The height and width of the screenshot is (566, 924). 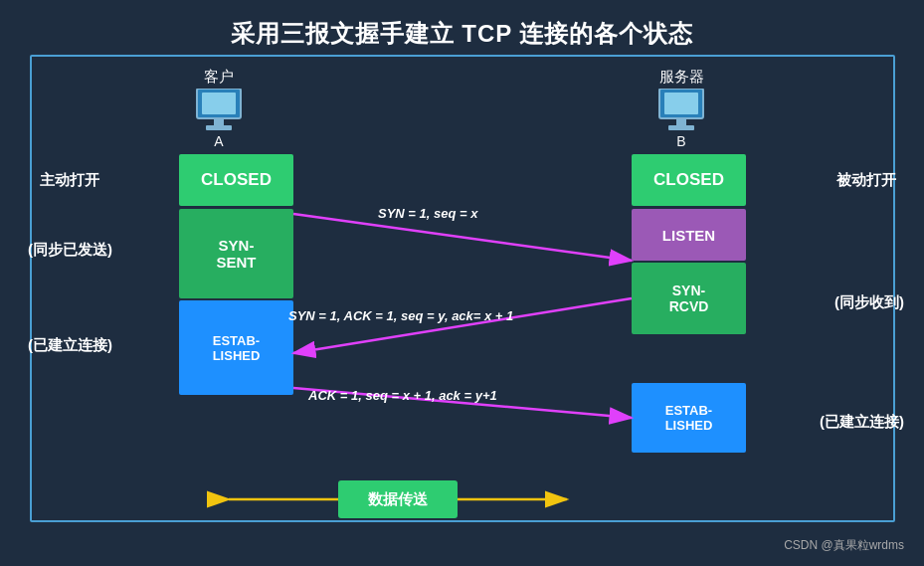 I want to click on client-sublabel: A, so click(x=219, y=141).